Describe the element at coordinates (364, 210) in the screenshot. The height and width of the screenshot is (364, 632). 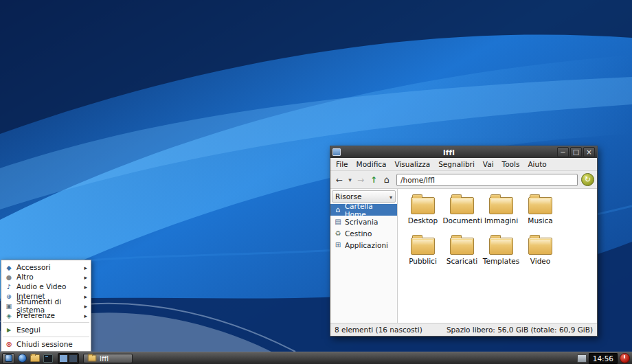
I see `sidebar-place: ⌂ Cartella Home` at that location.